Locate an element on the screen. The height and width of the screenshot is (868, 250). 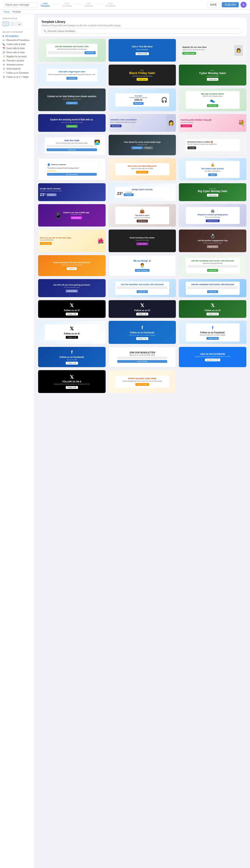
breadcrumb-item-popup: Popup is located at coordinates (7, 11).